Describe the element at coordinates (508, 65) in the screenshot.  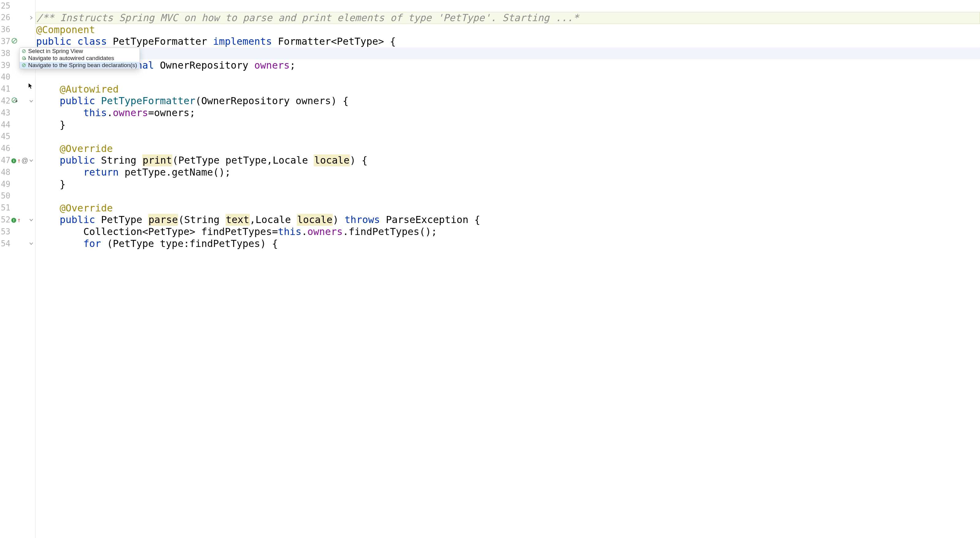
I see `code-line: nal OwnerRepository owners;` at that location.